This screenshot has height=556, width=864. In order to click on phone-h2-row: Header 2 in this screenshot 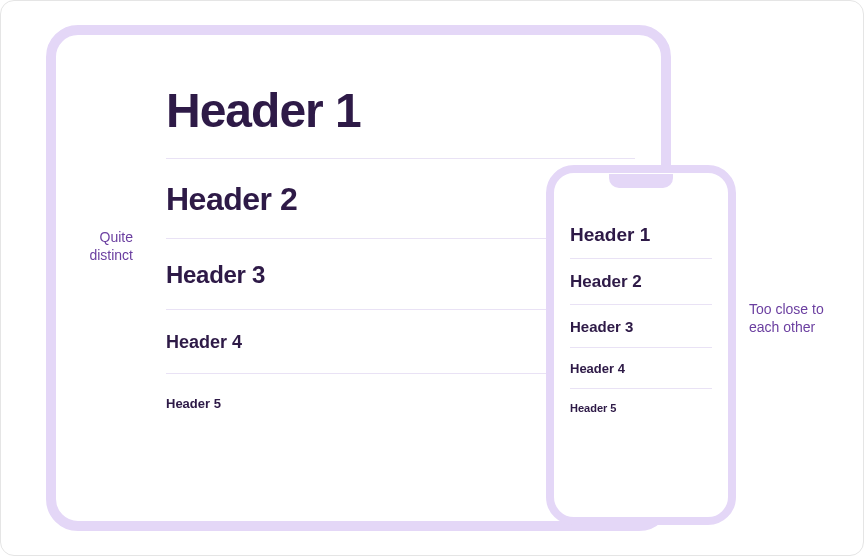, I will do `click(641, 282)`.